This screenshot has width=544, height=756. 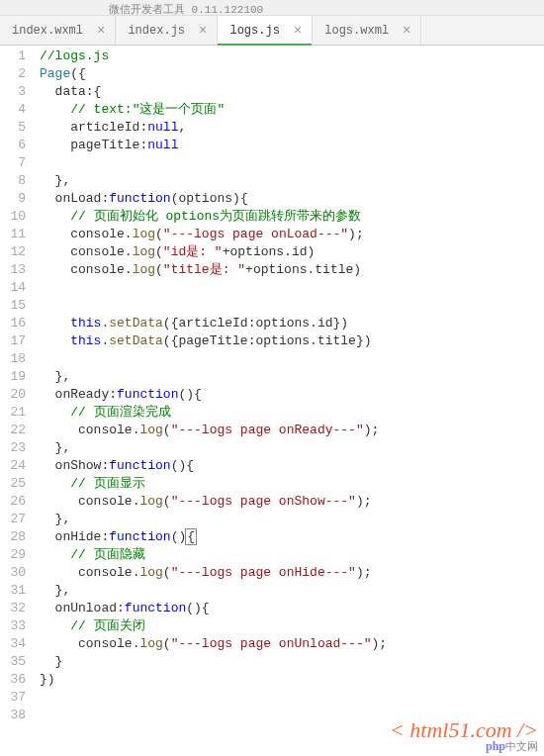 I want to click on line-number: 1, so click(x=13, y=56).